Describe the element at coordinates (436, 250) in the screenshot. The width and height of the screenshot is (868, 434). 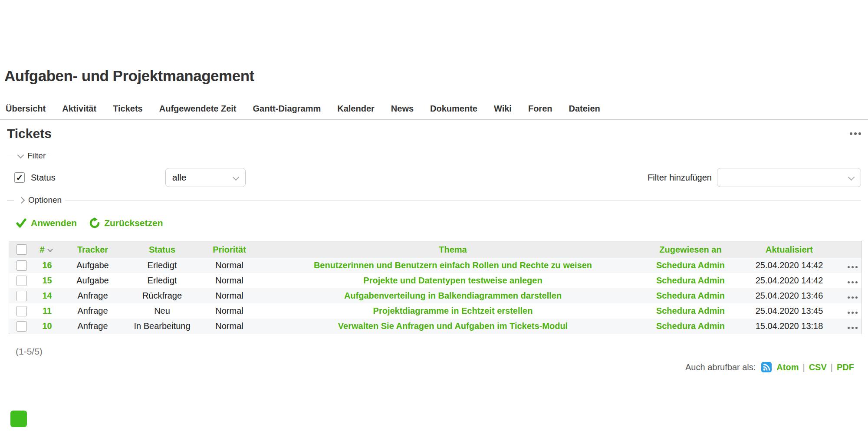
I see `table-header-row: ✓ # Tracker Status Priorität Thema Zugew…` at that location.